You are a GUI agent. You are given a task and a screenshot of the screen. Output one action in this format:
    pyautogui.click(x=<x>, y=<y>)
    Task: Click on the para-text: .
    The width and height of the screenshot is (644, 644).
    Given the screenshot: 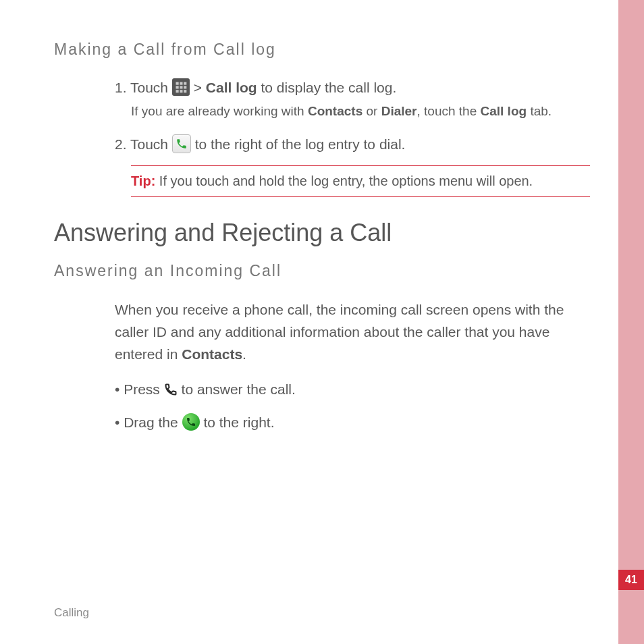 What is the action you would take?
    pyautogui.click(x=244, y=354)
    